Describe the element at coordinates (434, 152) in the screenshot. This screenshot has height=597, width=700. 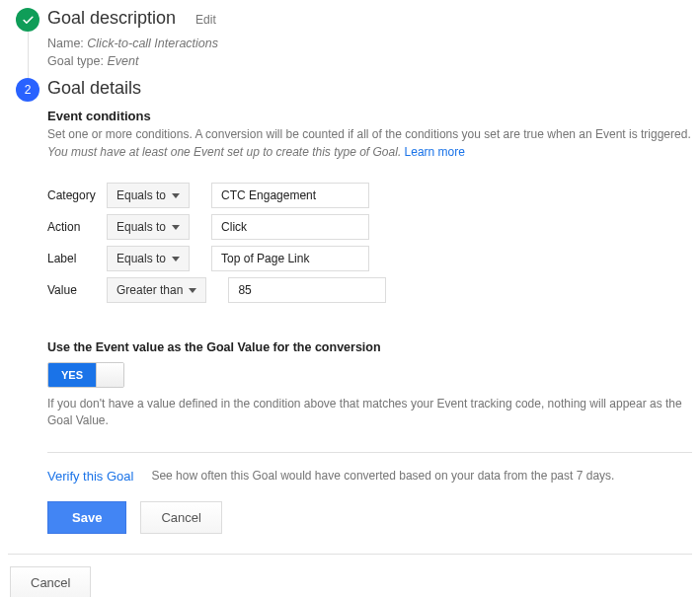
I see `learn-more-link: Learn more` at that location.